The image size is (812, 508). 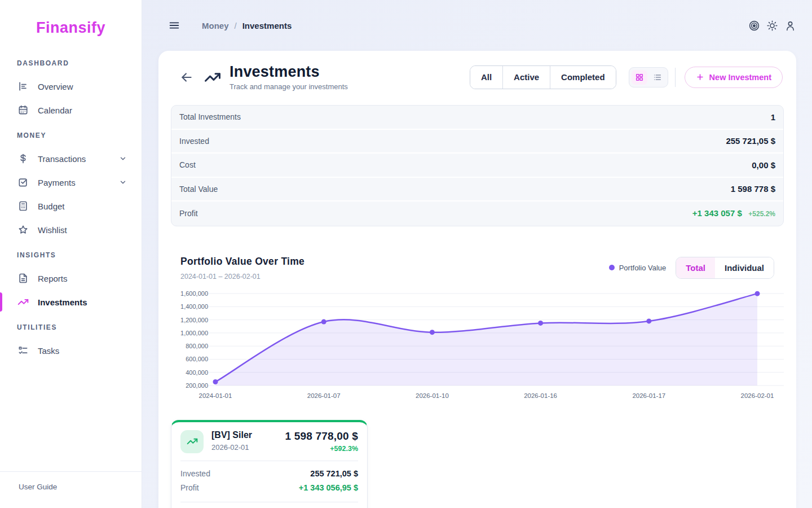 What do you see at coordinates (71, 327) in the screenshot?
I see `nav-section-utilities: Utilities` at bounding box center [71, 327].